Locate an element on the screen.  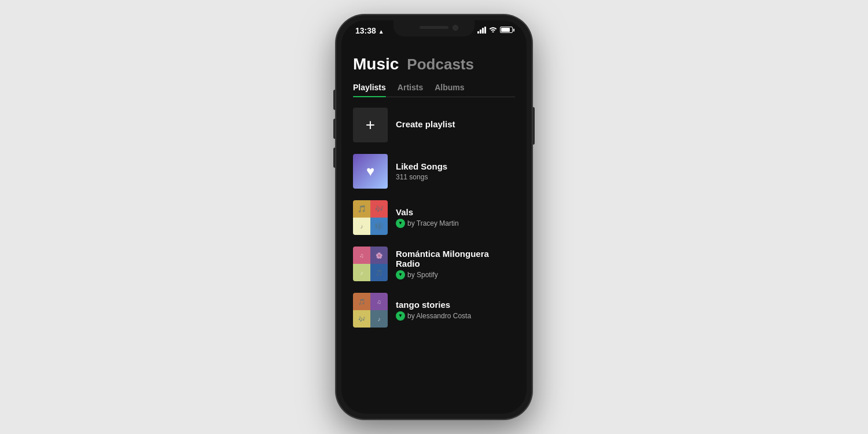
main-tabs: Music Podcasts is located at coordinates (434, 64).